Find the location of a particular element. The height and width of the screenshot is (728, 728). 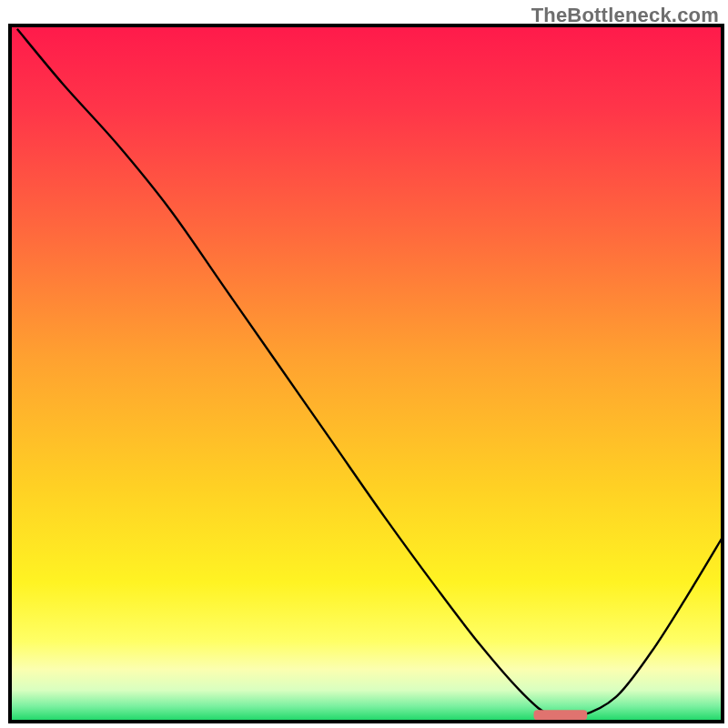

min-marker is located at coordinates (561, 715).